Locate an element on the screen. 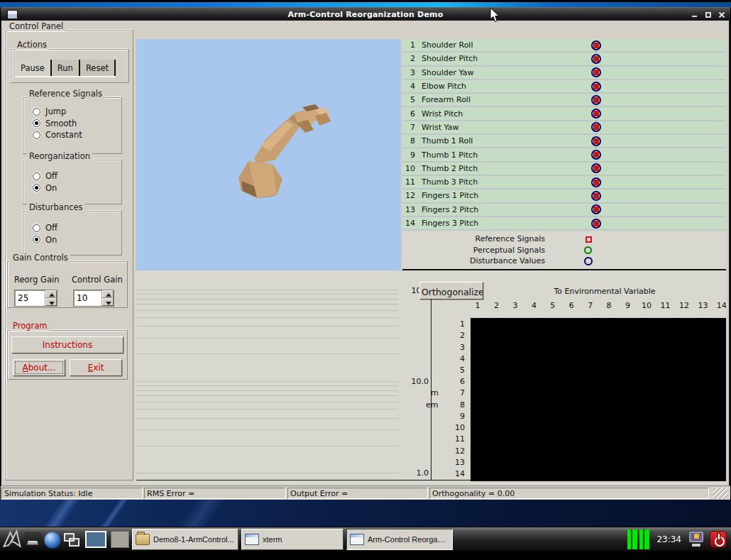  reorg-gain-up-arrow-icon is located at coordinates (51, 294).